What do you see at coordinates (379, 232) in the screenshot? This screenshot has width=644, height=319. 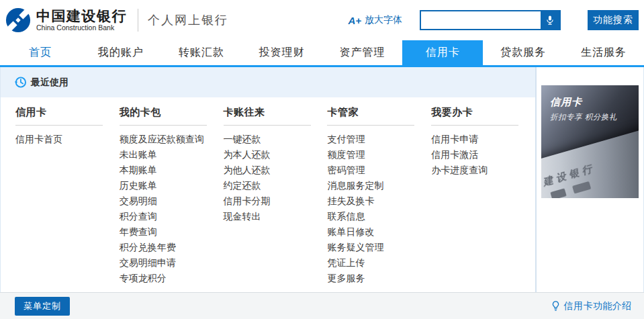 I see `menu-item: 账单日修改` at bounding box center [379, 232].